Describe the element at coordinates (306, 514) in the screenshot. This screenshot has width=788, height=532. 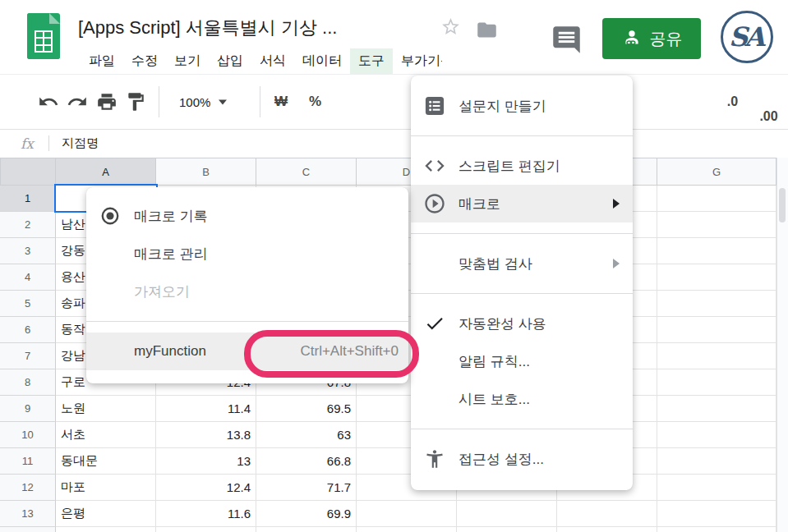
I see `cell-C13: 69.9` at that location.